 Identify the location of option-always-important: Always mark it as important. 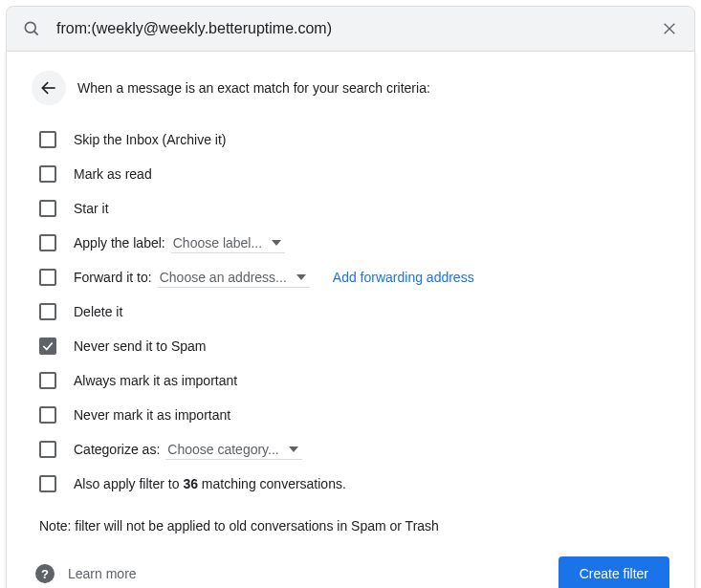
(350, 381).